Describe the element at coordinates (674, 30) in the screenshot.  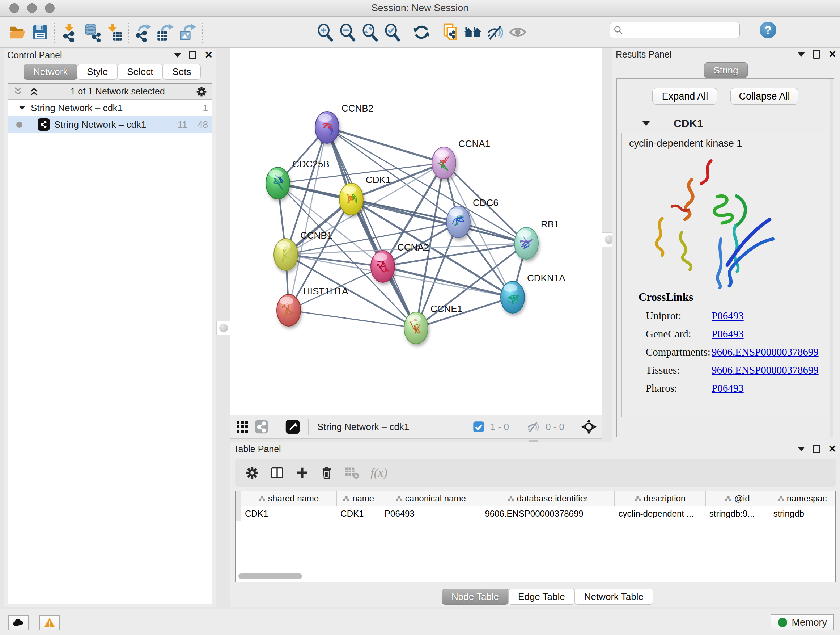
I see `search-field` at that location.